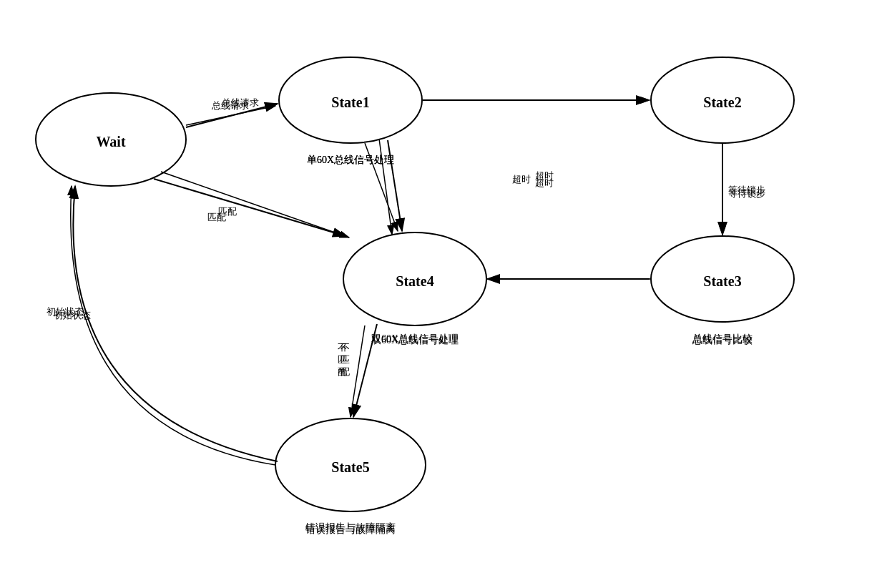  Describe the element at coordinates (227, 212) in the screenshot. I see `trans-wait-state4: 匹配` at that location.